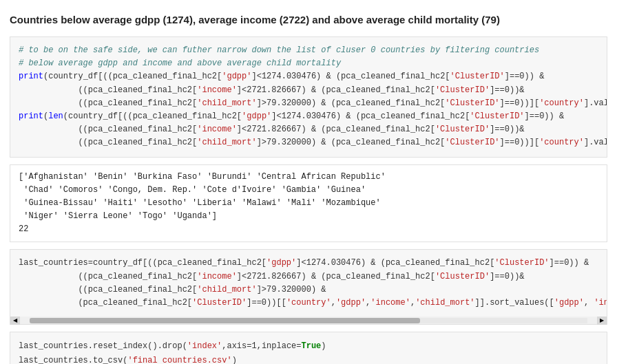  I want to click on code-line-print1: print(country_df[((pca_cleaned_final_hc2…, so click(281, 76).